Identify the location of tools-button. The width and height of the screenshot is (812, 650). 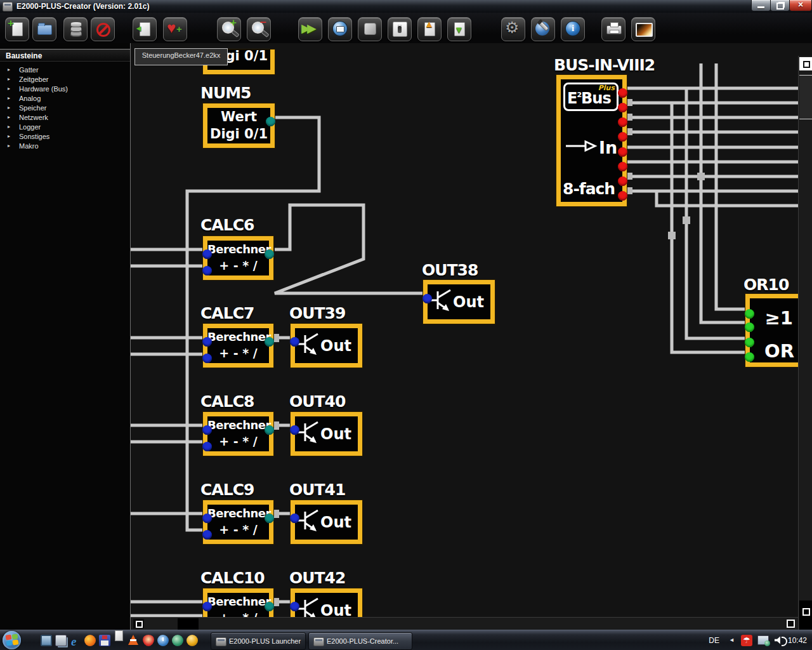
(543, 29).